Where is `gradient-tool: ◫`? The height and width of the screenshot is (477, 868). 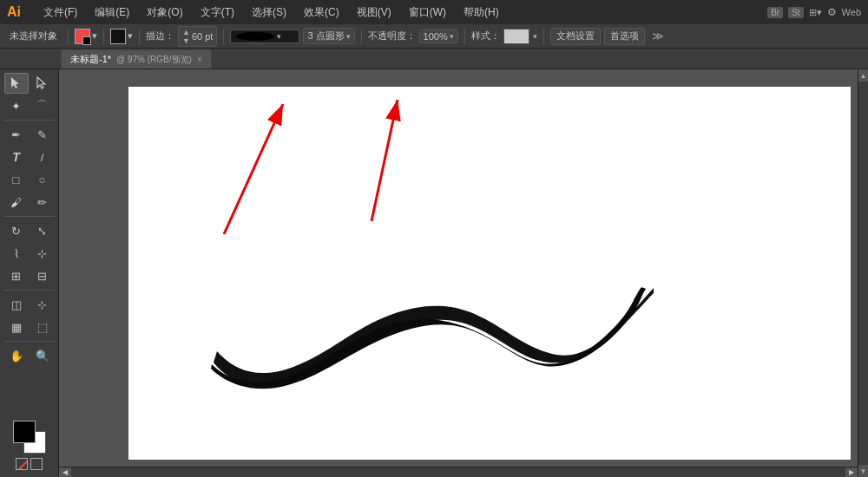 gradient-tool: ◫ is located at coordinates (16, 304).